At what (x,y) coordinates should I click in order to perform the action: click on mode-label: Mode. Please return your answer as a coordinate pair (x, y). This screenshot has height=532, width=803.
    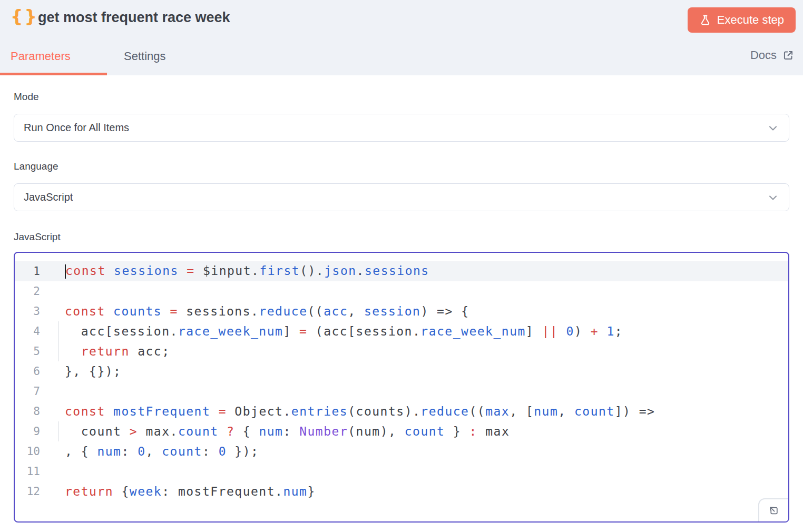
    Looking at the image, I should click on (402, 97).